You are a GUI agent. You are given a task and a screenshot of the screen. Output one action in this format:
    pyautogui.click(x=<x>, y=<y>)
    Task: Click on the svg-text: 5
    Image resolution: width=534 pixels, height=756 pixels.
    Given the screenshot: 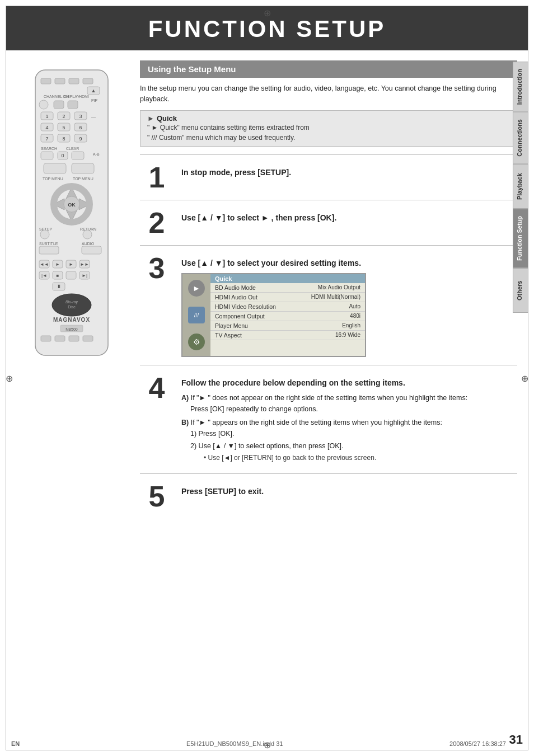 What is the action you would take?
    pyautogui.click(x=64, y=128)
    